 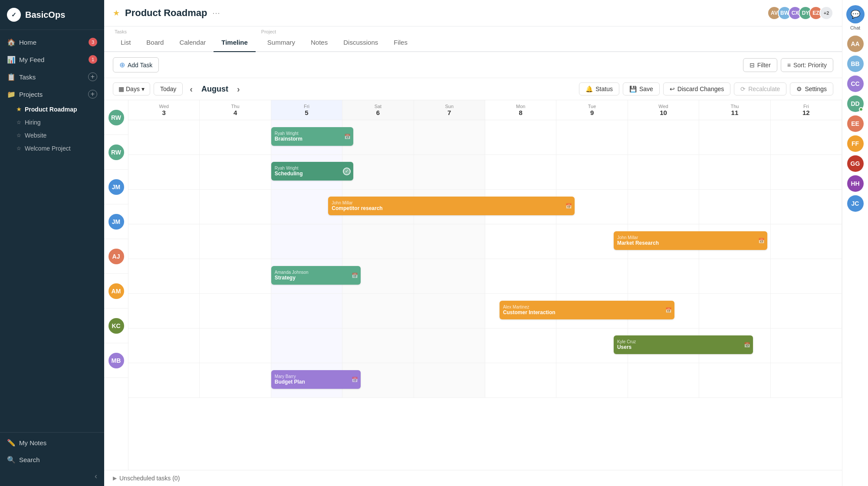 What do you see at coordinates (473, 39) in the screenshot?
I see `tabs-bar: Tasks List Board Calendar Timeline Proje…` at bounding box center [473, 39].